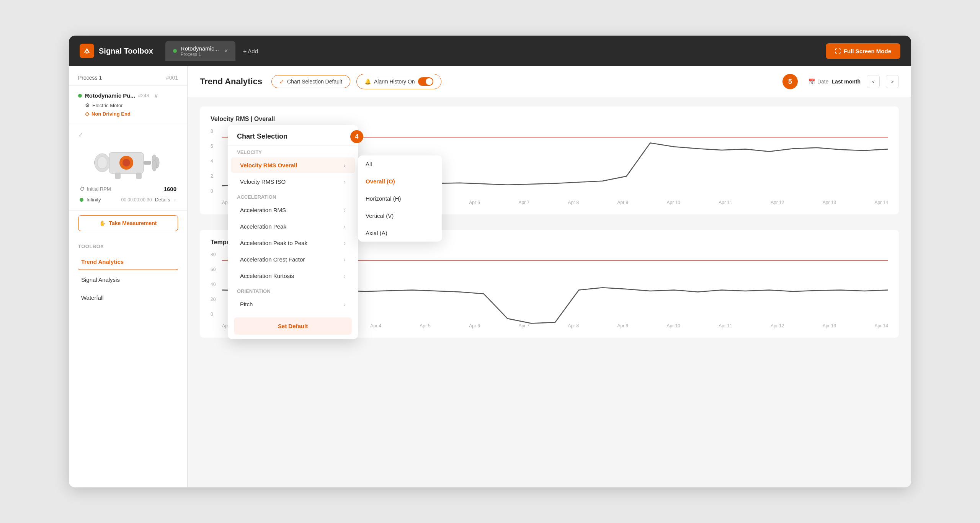  I want to click on rpm-label: ⏱ Initial RPM, so click(95, 189).